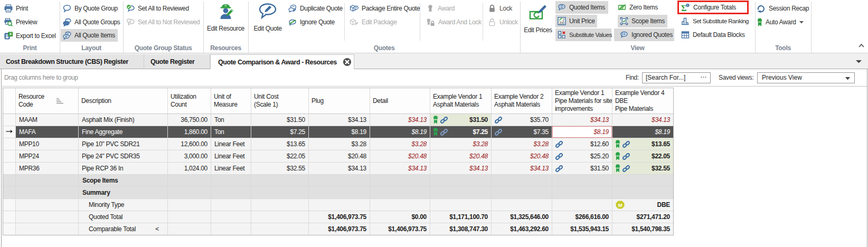 The image size is (868, 247). I want to click on svg-text: 200, so click(562, 23).